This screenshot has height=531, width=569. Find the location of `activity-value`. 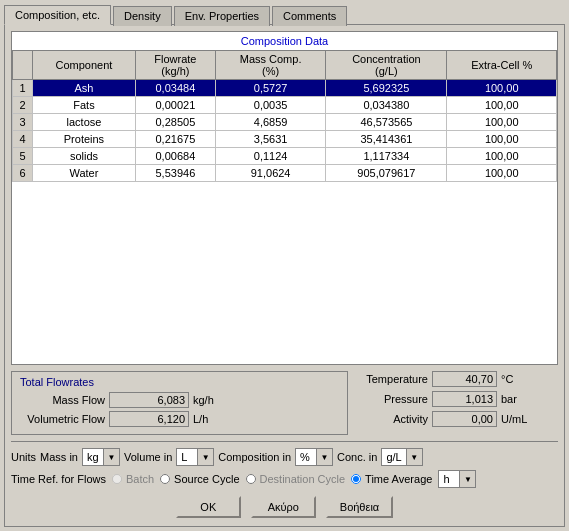

activity-value is located at coordinates (464, 419).